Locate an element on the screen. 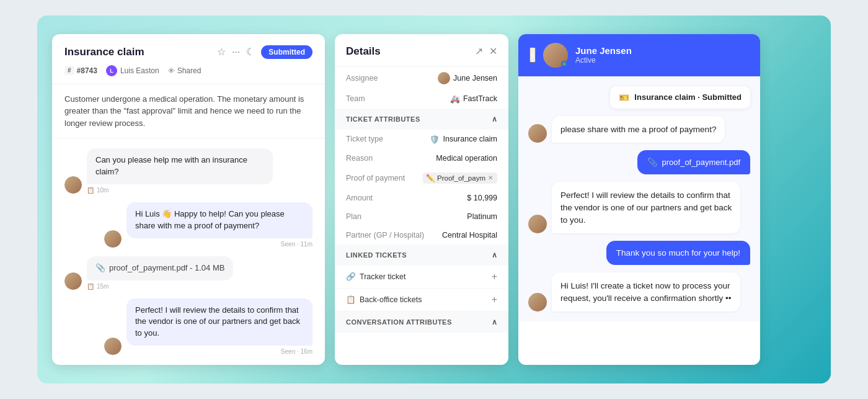 The image size is (868, 399). conv-title-icons: ☆ ··· ☾ Submitted is located at coordinates (265, 52).